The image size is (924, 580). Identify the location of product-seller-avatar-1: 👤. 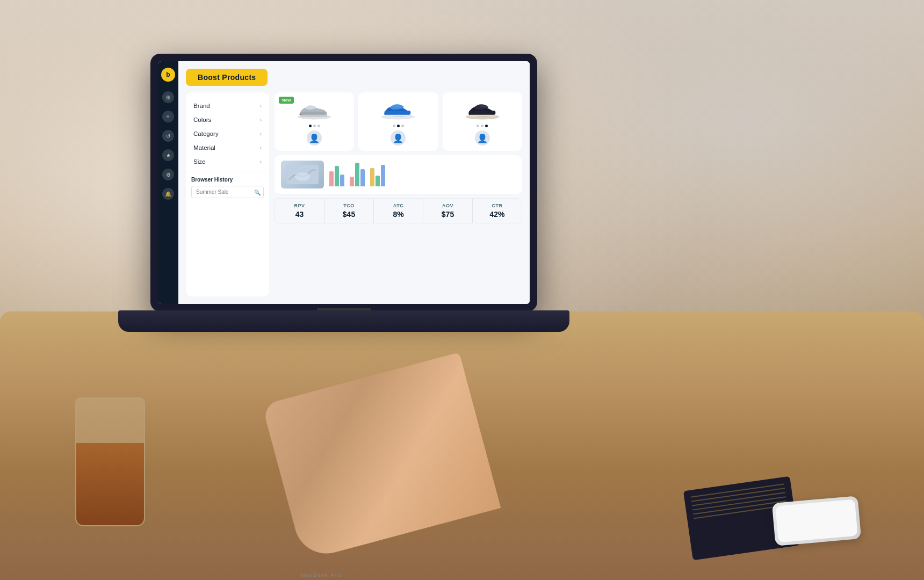
(314, 138).